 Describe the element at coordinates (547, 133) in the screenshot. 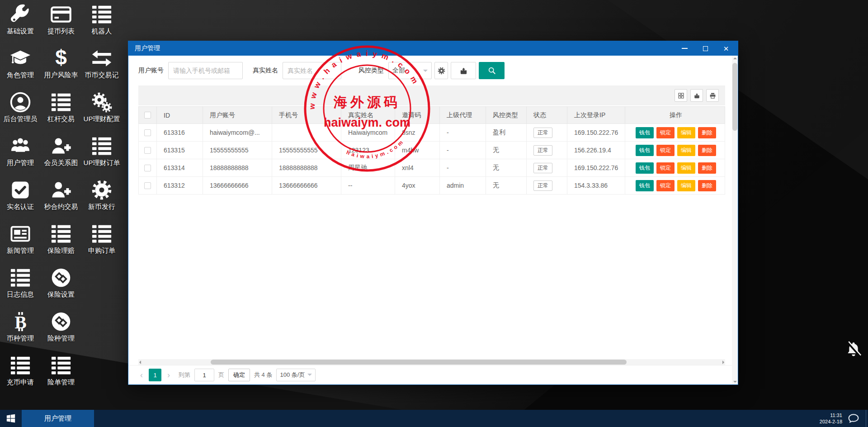

I see `cell-status: 正常` at that location.